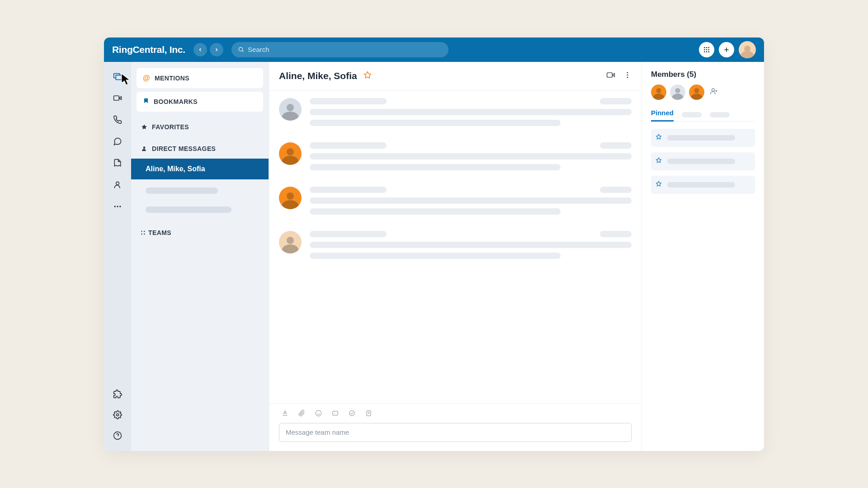 The height and width of the screenshot is (488, 868). Describe the element at coordinates (714, 92) in the screenshot. I see `add-member-icon` at that location.